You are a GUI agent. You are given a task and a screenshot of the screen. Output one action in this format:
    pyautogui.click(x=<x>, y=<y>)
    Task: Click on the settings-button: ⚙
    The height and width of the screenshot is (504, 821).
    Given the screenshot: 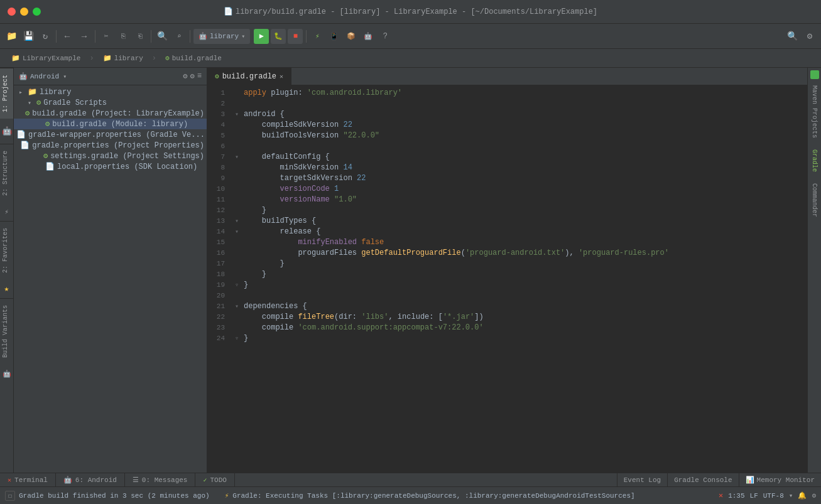 What is the action you would take?
    pyautogui.click(x=810, y=36)
    